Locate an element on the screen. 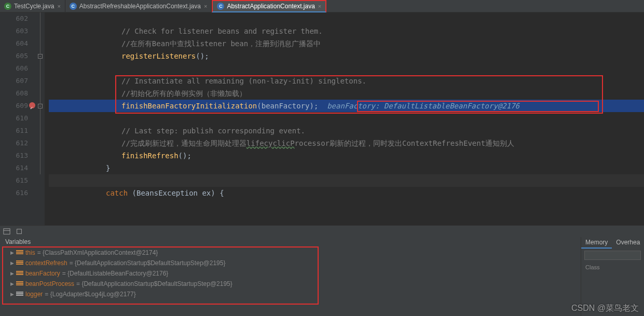 The height and width of the screenshot is (316, 644). comment: //在所有Bean中查找listener bean，注册到消息广播器中 is located at coordinates (221, 44).